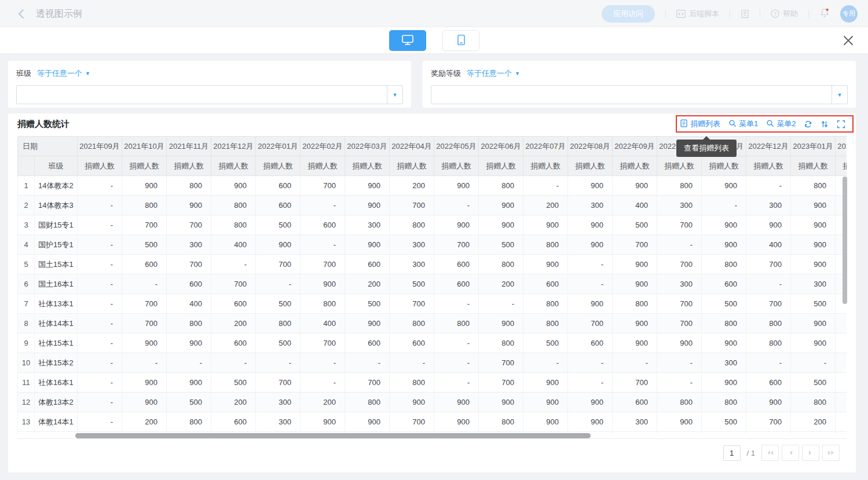 The image size is (868, 480). What do you see at coordinates (845, 240) in the screenshot?
I see `vertical-scrollbar` at bounding box center [845, 240].